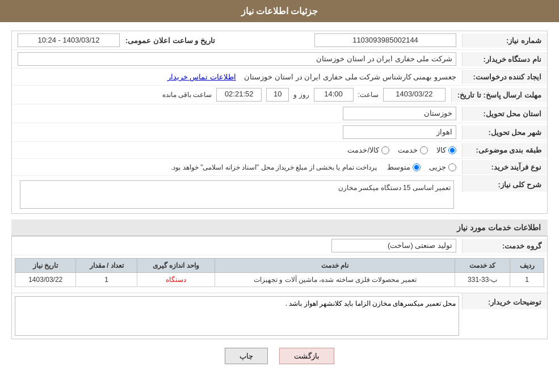  Describe the element at coordinates (279, 228) in the screenshot. I see `services-section-title: اطلاعات خدمات مورد نیاز` at that location.